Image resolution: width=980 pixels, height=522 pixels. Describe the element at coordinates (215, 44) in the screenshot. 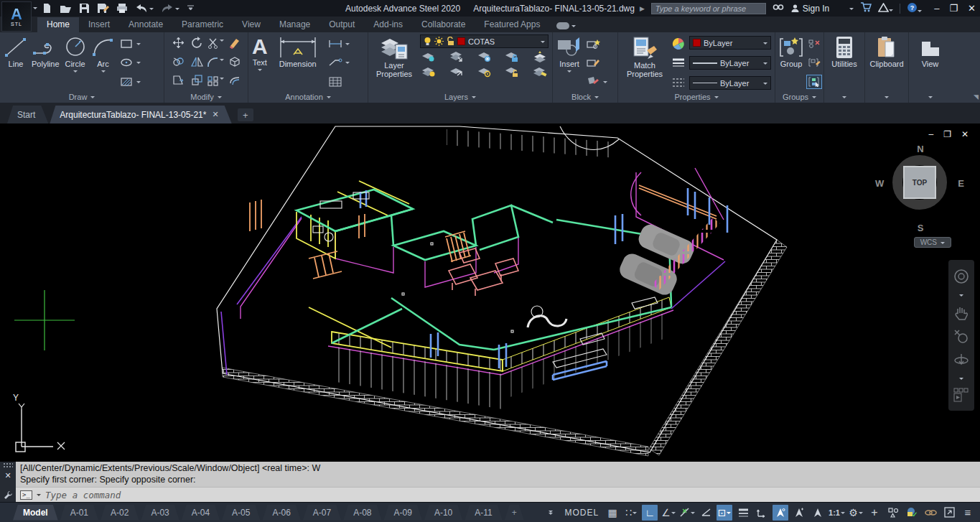

I see `trim-icon` at that location.